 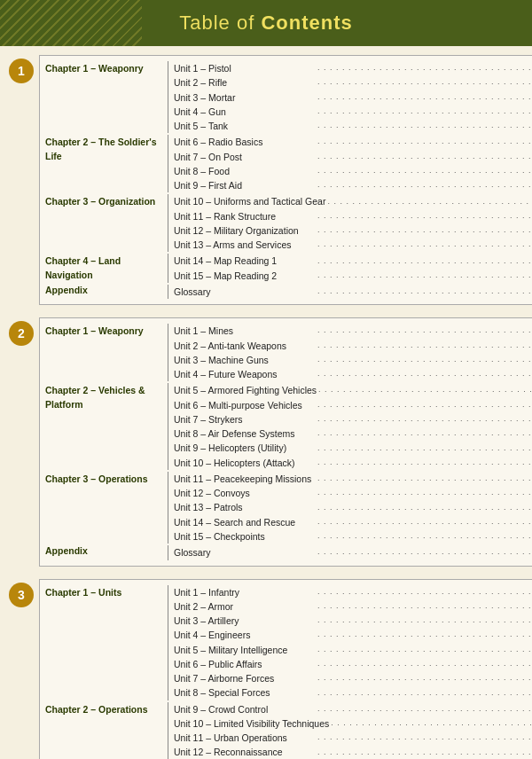 I want to click on unit-name: Unit 3 – Mortar, so click(x=245, y=98).